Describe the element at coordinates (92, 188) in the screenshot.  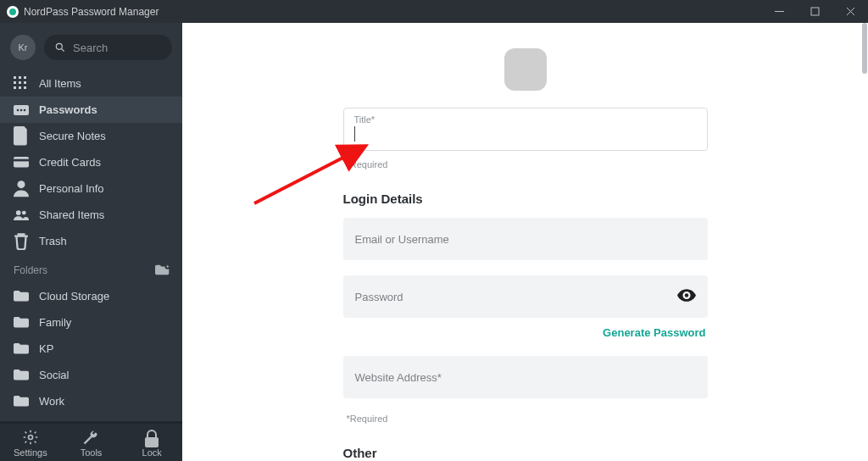
I see `sidebar-item-personal-info: Personal Info` at that location.